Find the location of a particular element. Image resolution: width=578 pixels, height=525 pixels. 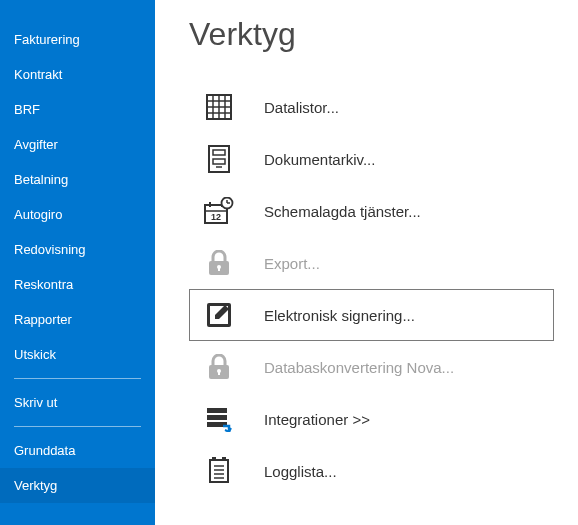

tool-databaskonvertering: Databaskonvertering Nova... is located at coordinates (372, 367).